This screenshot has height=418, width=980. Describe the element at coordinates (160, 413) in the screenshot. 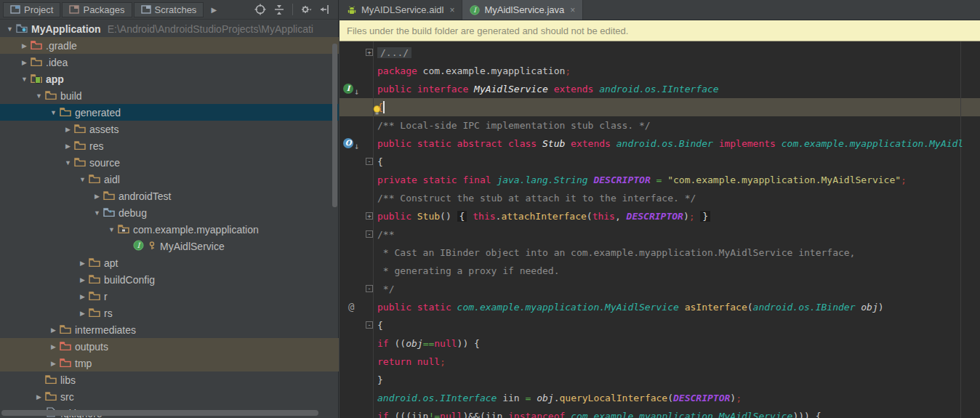

I see `project-tree-horizontal-scrollbar` at that location.